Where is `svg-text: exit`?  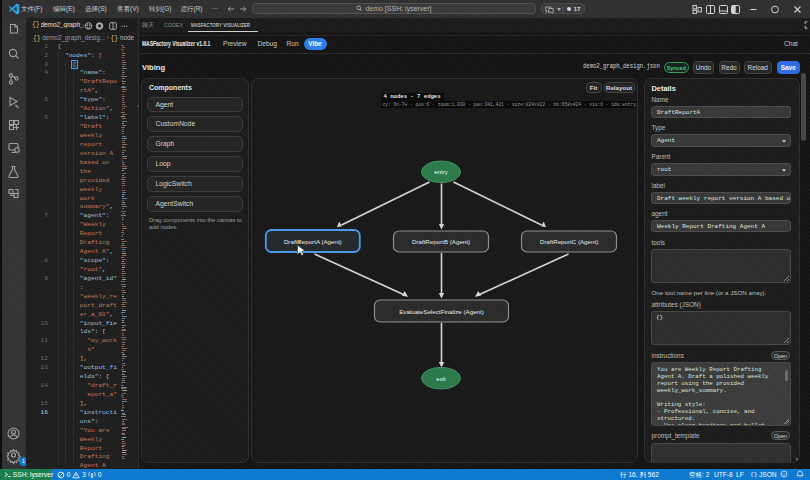
svg-text: exit is located at coordinates (441, 379).